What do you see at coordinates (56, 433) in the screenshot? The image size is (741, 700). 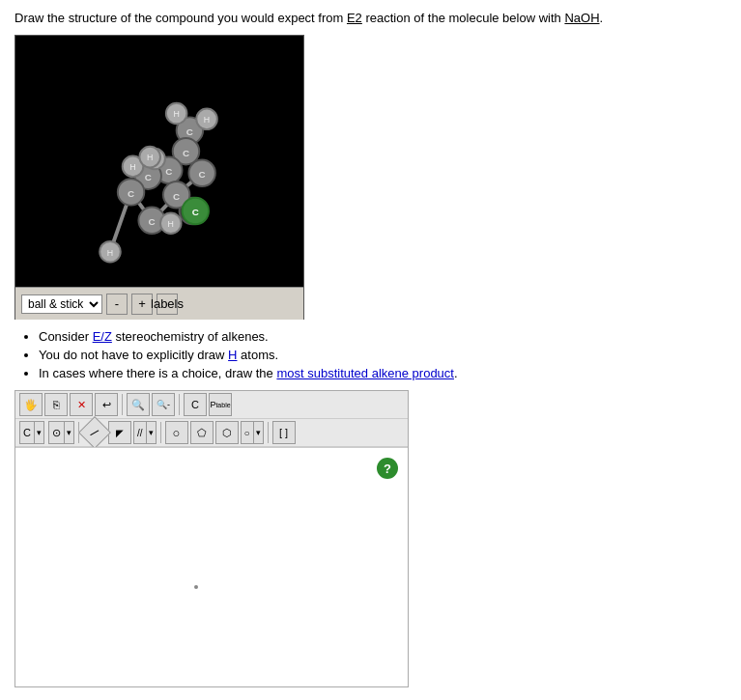 I see `ring-dd-label: ⊙` at bounding box center [56, 433].